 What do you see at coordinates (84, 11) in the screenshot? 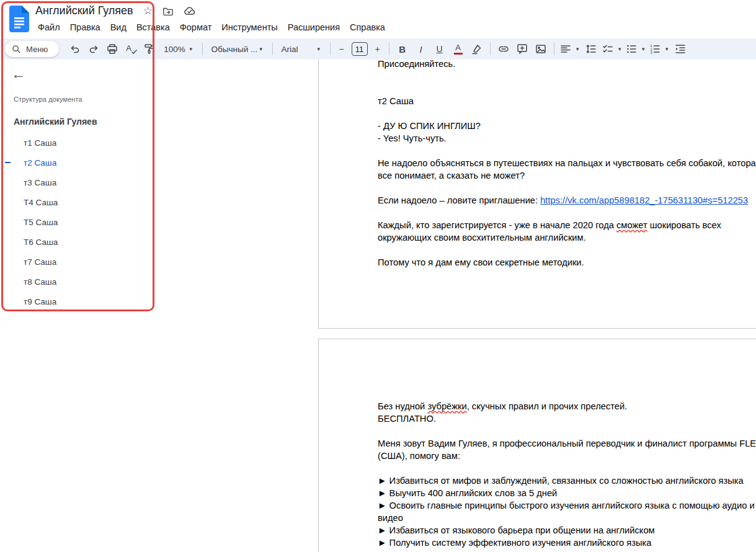
I see `document-title: Английский Гуляев` at bounding box center [84, 11].